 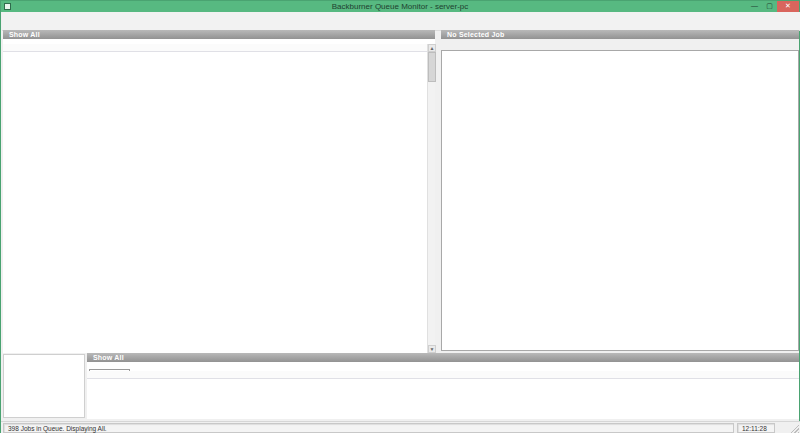 I want to click on scroll-thumb, so click(x=432, y=67).